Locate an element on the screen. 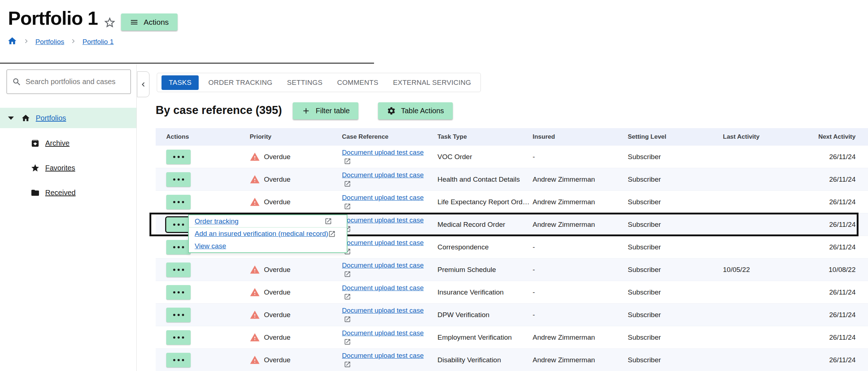  folder-icon is located at coordinates (35, 193).